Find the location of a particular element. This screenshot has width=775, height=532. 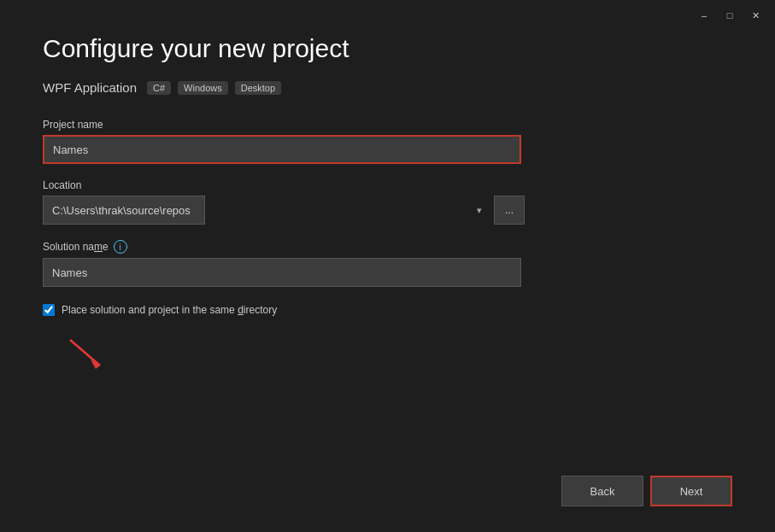

project-type-label: WPF Application is located at coordinates (90, 87).